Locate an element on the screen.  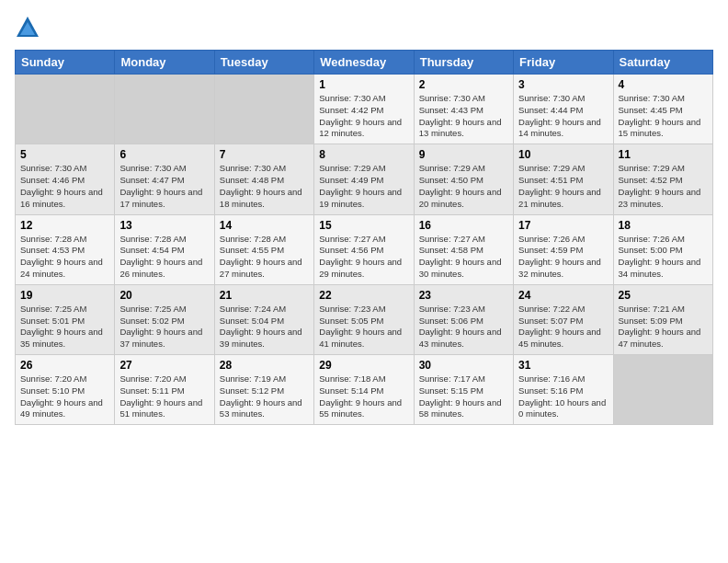
day-info: Sunrise: 7:30 AM Sunset: 4:44 PM Dayligh… is located at coordinates (563, 116).